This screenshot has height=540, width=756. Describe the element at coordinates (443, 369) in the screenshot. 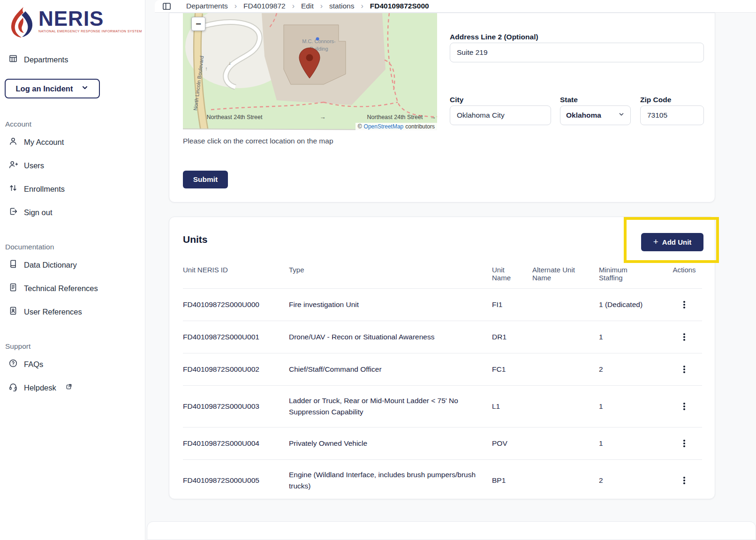

I see `unit-table-row: FD40109872S000U002 Chief/Staff/Command O…` at that location.